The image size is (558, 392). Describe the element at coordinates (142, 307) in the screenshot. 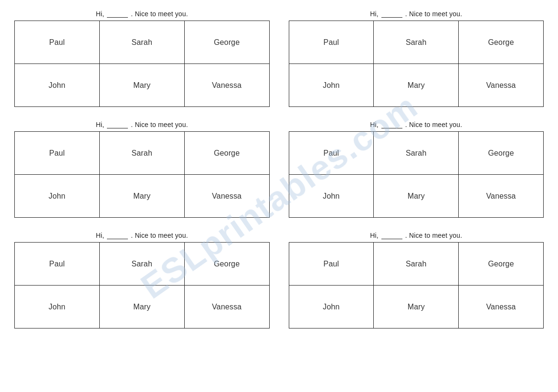

I see `cell-mary-5: Mary` at that location.